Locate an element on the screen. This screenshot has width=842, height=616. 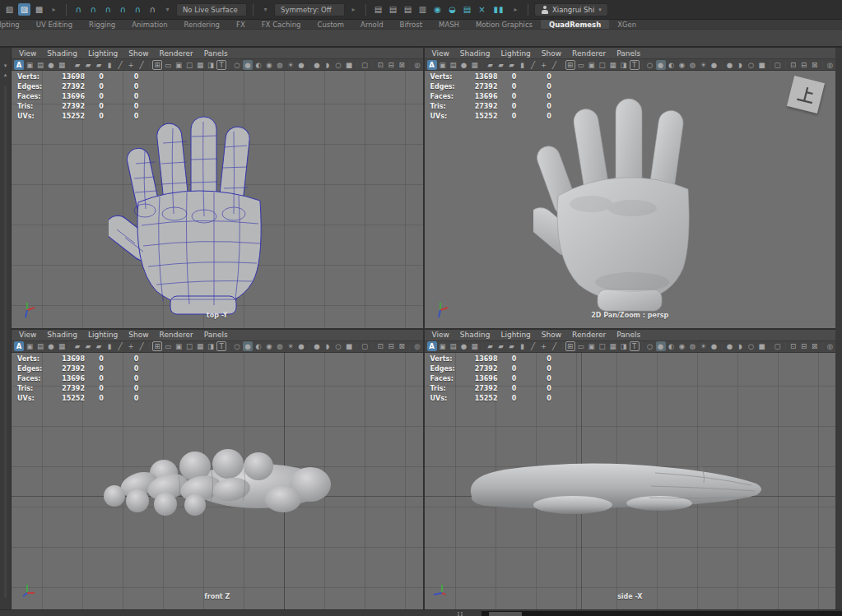
viewport-menu-shading: Shading is located at coordinates (476, 53).